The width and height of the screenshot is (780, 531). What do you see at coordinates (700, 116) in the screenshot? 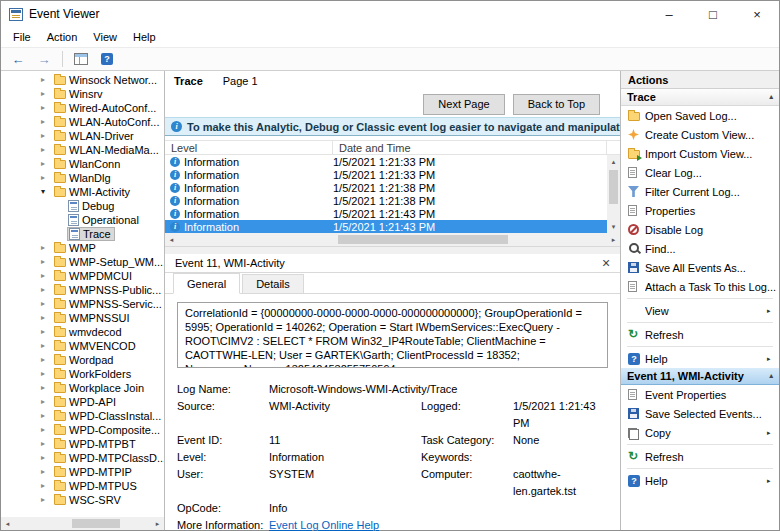
I see `action-open-saved-log: Open Saved Log...` at bounding box center [700, 116].